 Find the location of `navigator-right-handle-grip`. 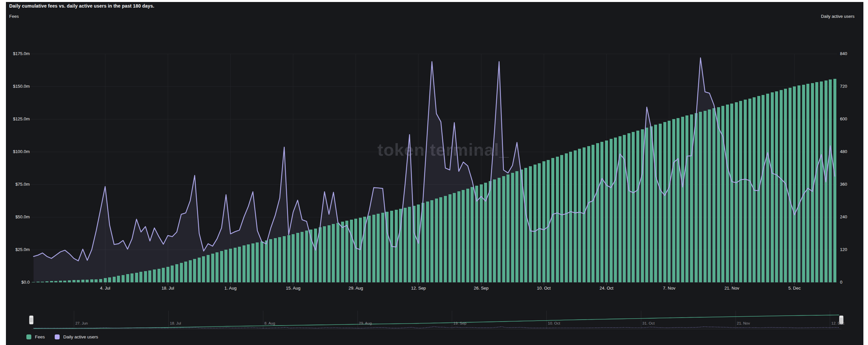

navigator-right-handle-grip is located at coordinates (841, 320).